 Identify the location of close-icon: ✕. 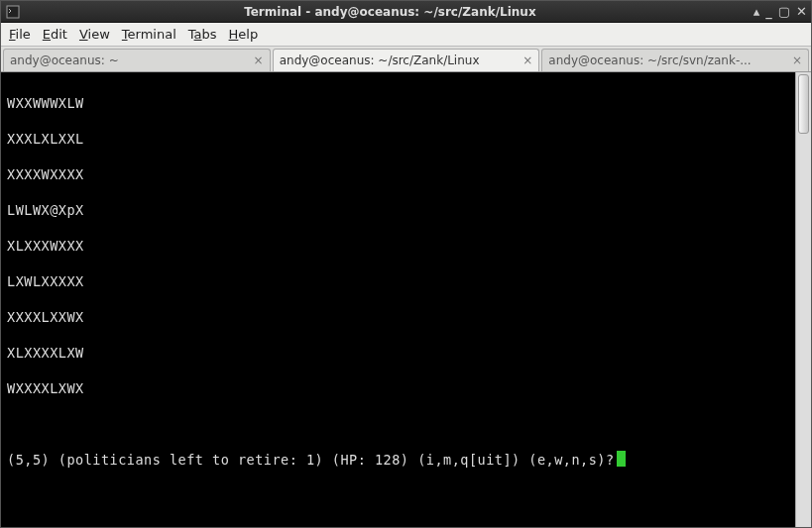
(801, 12).